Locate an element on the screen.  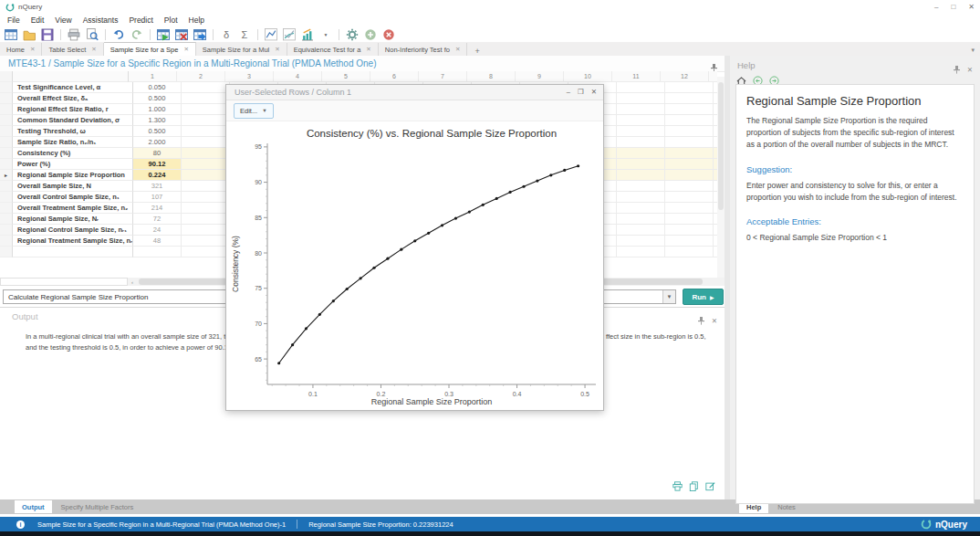
menu-item-plot: Plot is located at coordinates (172, 20).